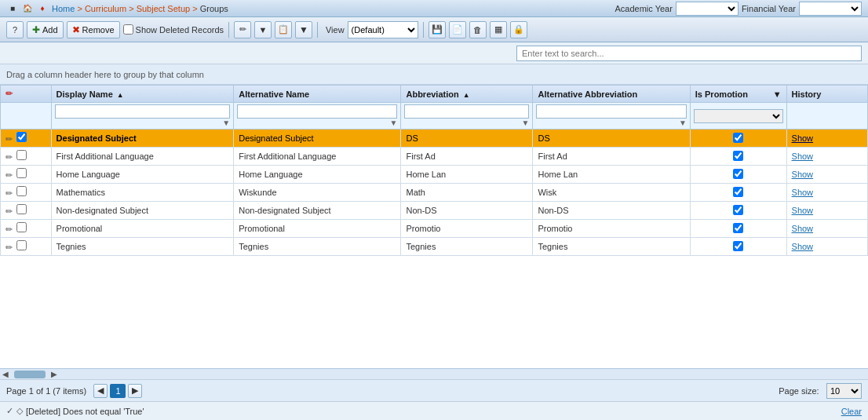 The height and width of the screenshot is (420, 868). I want to click on row-alt-name: Tegnies, so click(317, 247).